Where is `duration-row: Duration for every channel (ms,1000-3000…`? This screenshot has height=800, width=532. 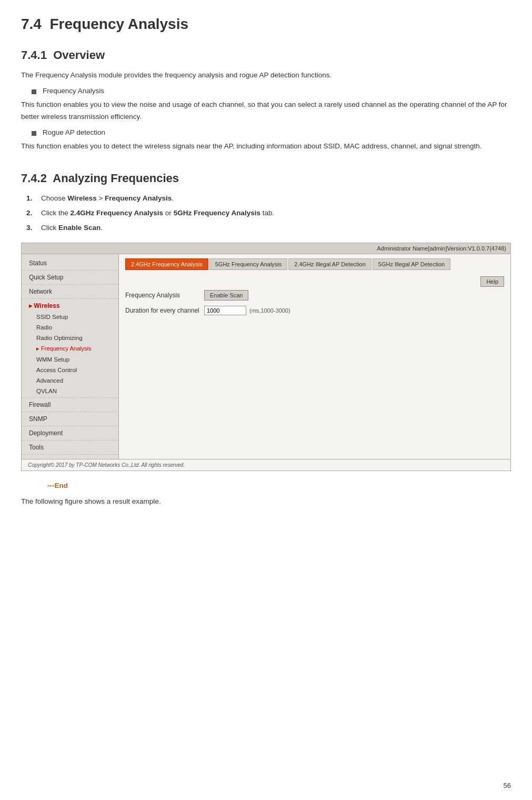
duration-row: Duration for every channel (ms,1000-3000… is located at coordinates (315, 311).